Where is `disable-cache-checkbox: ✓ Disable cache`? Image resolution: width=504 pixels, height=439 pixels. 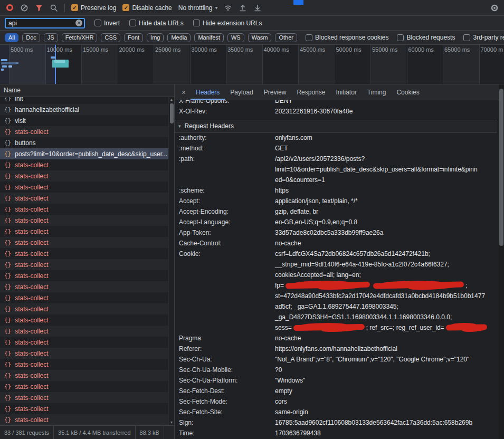
disable-cache-checkbox: ✓ Disable cache is located at coordinates (147, 8).